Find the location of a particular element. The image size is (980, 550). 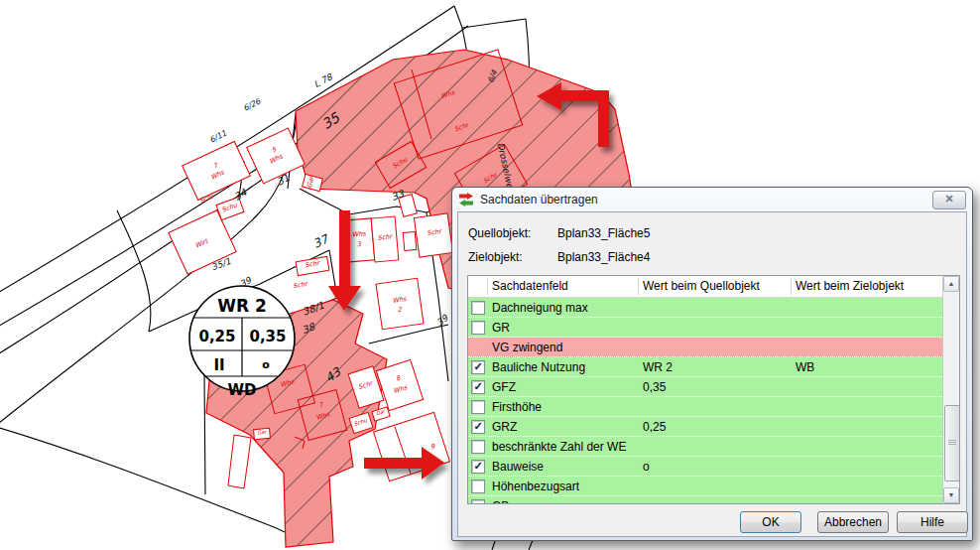

table-row: ✓Bauweiseo is located at coordinates (705, 467).